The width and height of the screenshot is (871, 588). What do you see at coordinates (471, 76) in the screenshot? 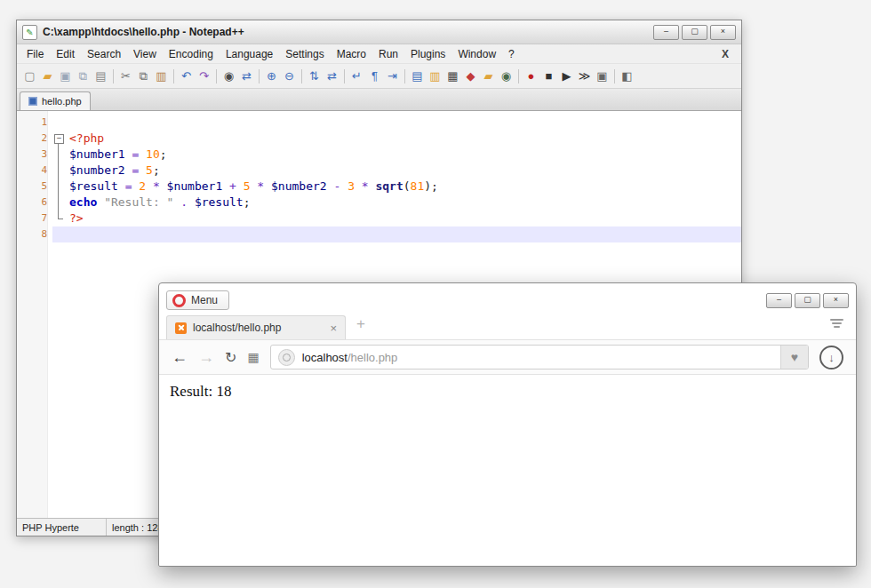
I see `file-monitor-icon: ◆` at bounding box center [471, 76].